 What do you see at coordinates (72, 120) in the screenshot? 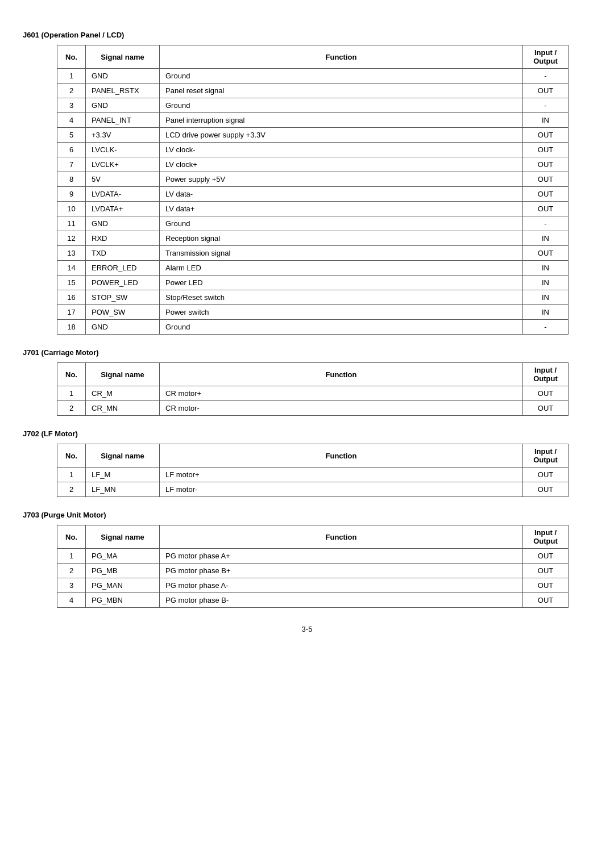
I see `cell-no: 4` at bounding box center [72, 120].